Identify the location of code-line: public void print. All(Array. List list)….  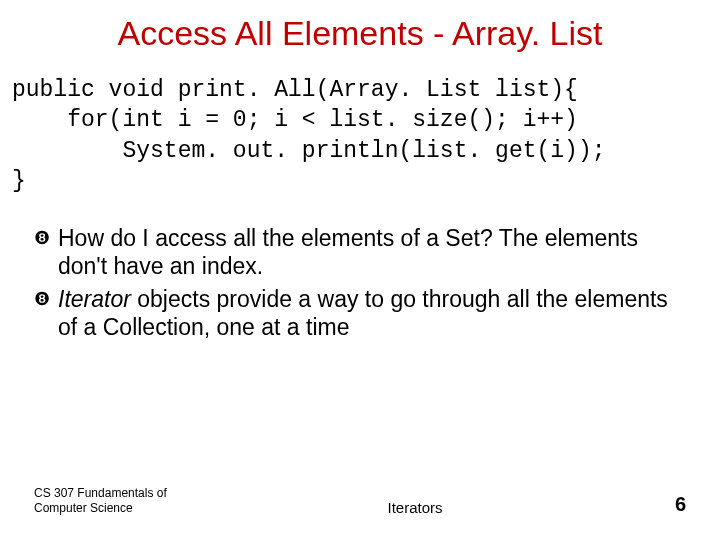
(295, 90).